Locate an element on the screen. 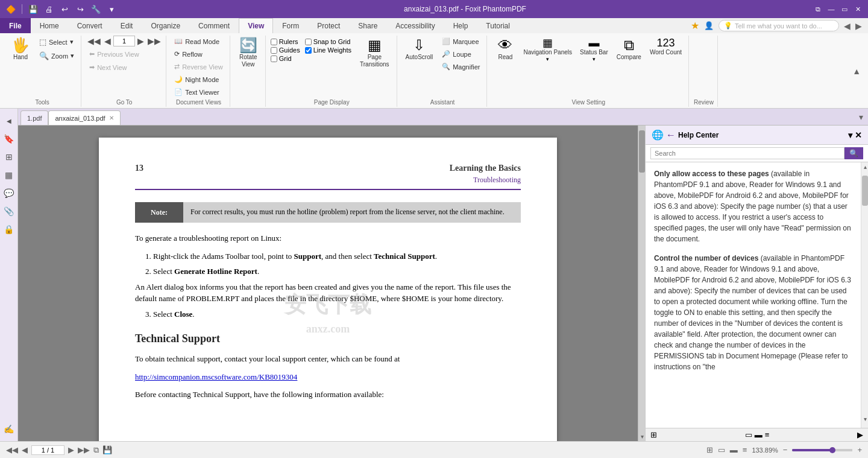 The image size is (868, 458). tab-scroll-down: ▾ is located at coordinates (861, 117).